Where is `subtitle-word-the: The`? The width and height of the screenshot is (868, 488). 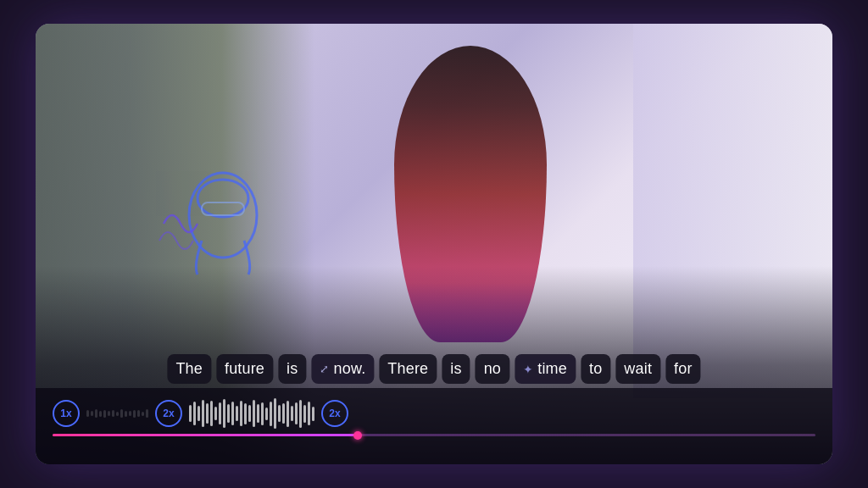 subtitle-word-the: The is located at coordinates (189, 369).